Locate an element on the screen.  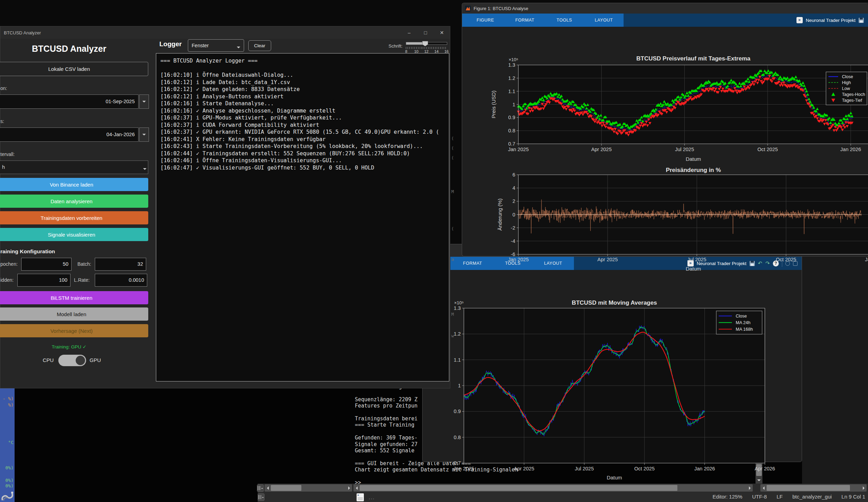
chart-price-extrema: 1.31.21.110.90.80.7Jan 2025Apr 2025Jul 2… is located at coordinates (679, 109).